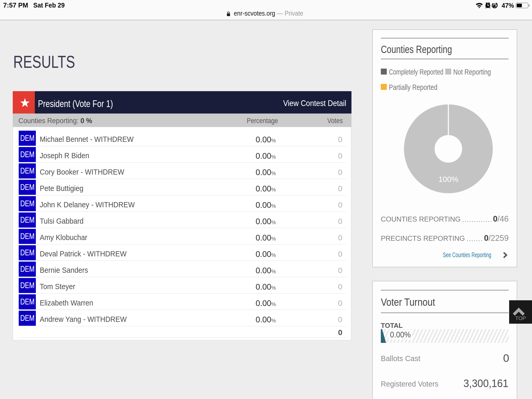 The width and height of the screenshot is (532, 399). I want to click on svg-text: 100%, so click(448, 179).